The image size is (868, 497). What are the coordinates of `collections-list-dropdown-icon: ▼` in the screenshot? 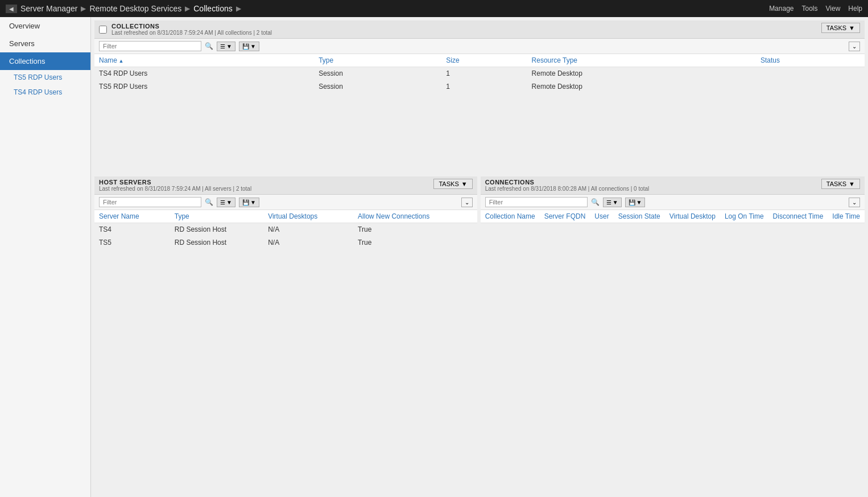 It's located at (229, 47).